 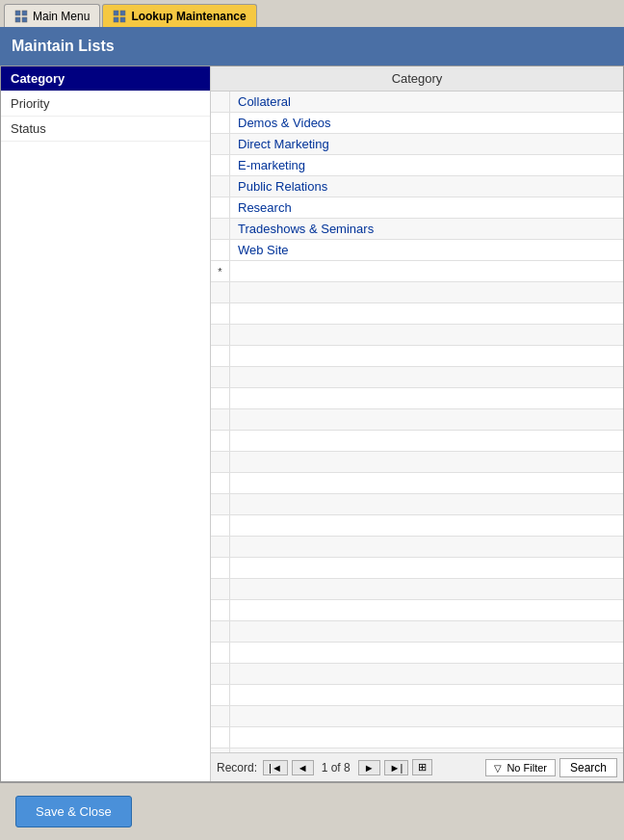 What do you see at coordinates (588, 768) in the screenshot?
I see `search-button: Search` at bounding box center [588, 768].